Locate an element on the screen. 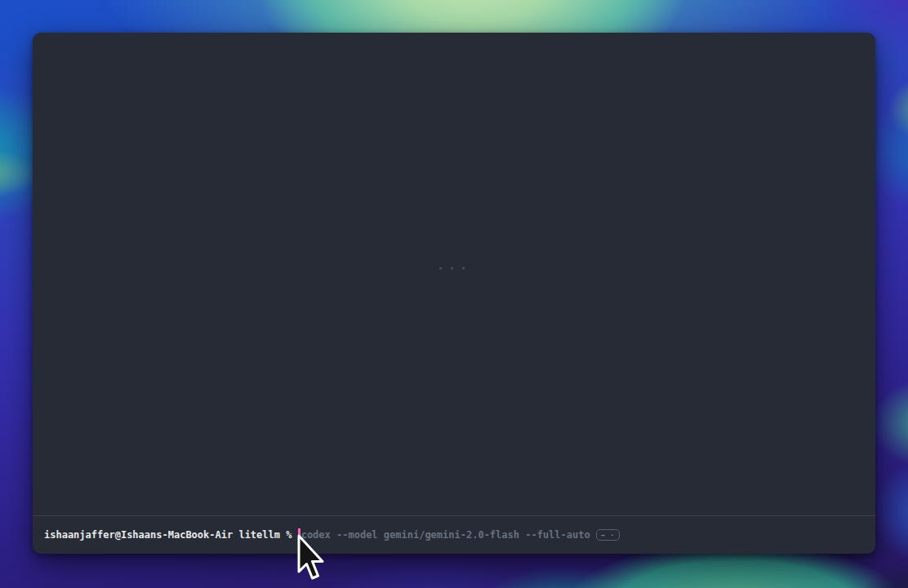 The width and height of the screenshot is (908, 588). shell-prompt: ishaanjaffer@Ishaans-MacBook-Air litellm… is located at coordinates (171, 535).